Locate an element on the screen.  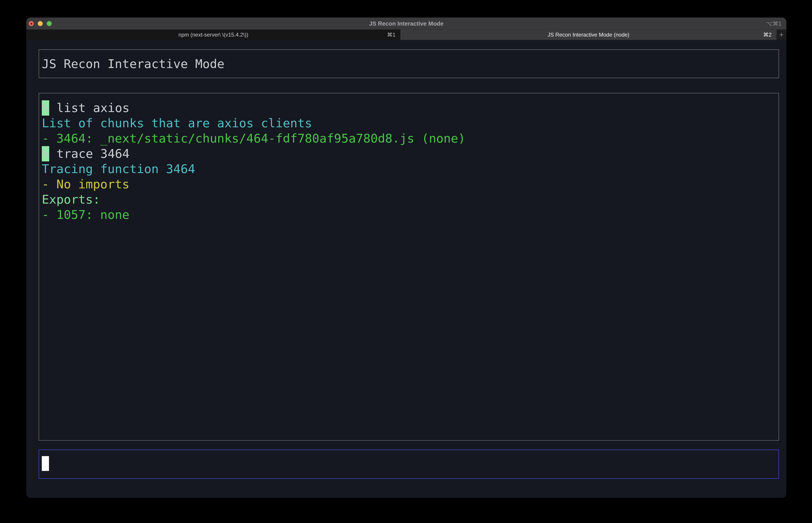
output-text: List of chunks that are axios clients is located at coordinates (177, 123).